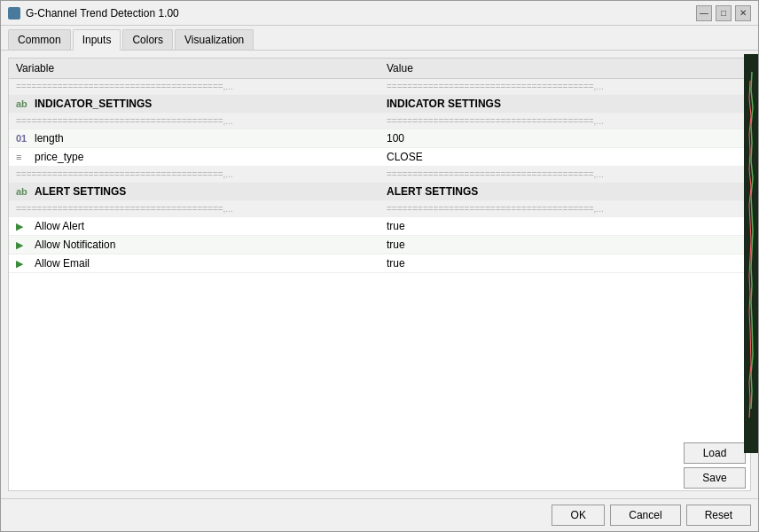 The height and width of the screenshot is (532, 759). Describe the element at coordinates (194, 69) in the screenshot. I see `col-variable: Variable` at that location.